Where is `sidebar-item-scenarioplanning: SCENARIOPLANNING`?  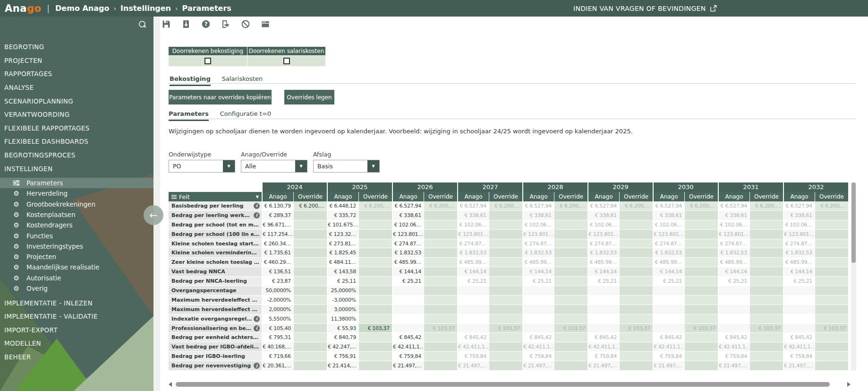 sidebar-item-scenarioplanning: SCENARIOPLANNING is located at coordinates (77, 101).